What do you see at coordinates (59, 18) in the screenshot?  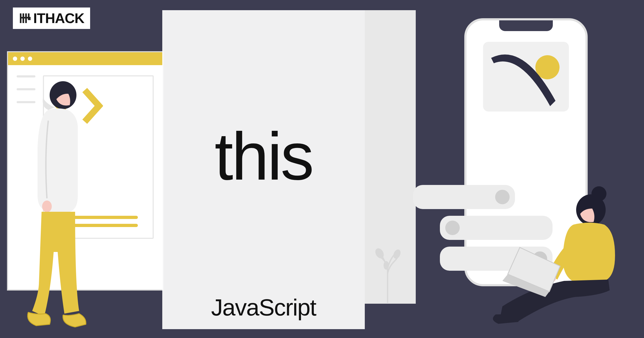 I see `logo-text: ITHACK` at bounding box center [59, 18].